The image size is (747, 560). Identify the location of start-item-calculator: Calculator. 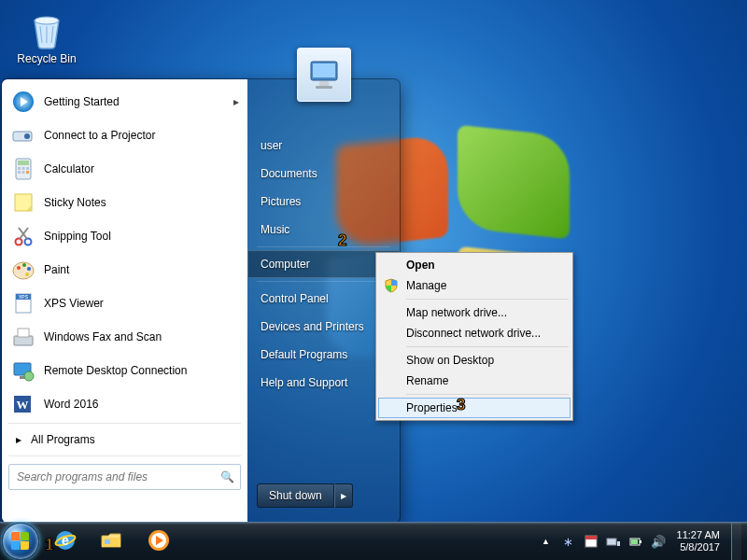
(125, 169).